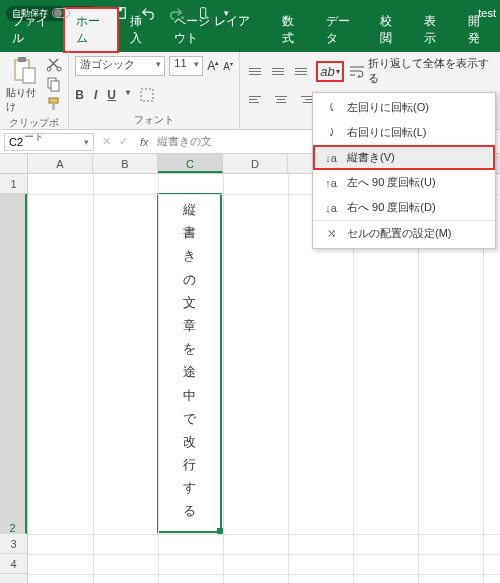 The width and height of the screenshot is (500, 583). What do you see at coordinates (331, 234) in the screenshot?
I see `format-icon: ⤭` at bounding box center [331, 234].